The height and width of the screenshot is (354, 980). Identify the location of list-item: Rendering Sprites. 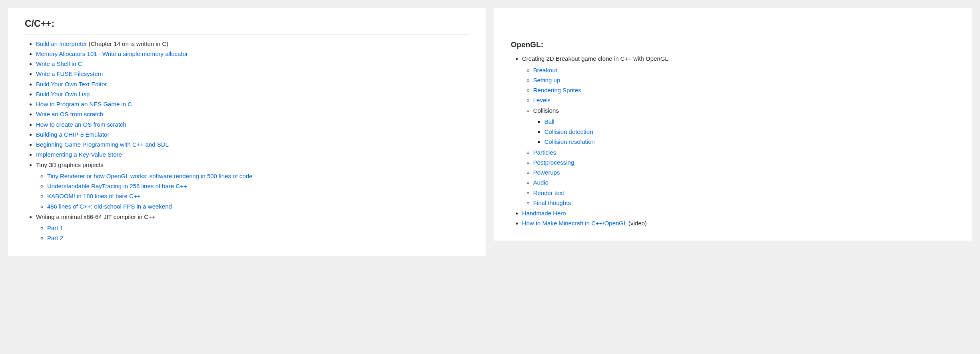
(744, 90).